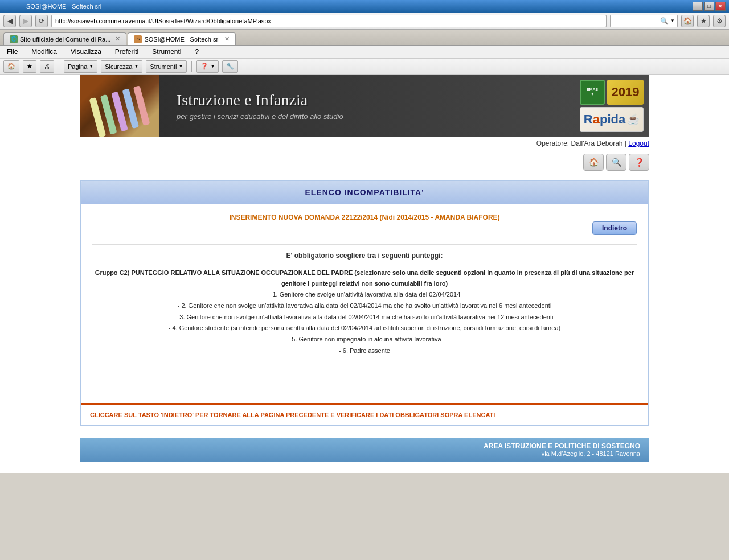 This screenshot has height=560, width=729. What do you see at coordinates (615, 106) in the screenshot?
I see `banner-logos: EMAS✦ 2019 Rapida ☕` at bounding box center [615, 106].